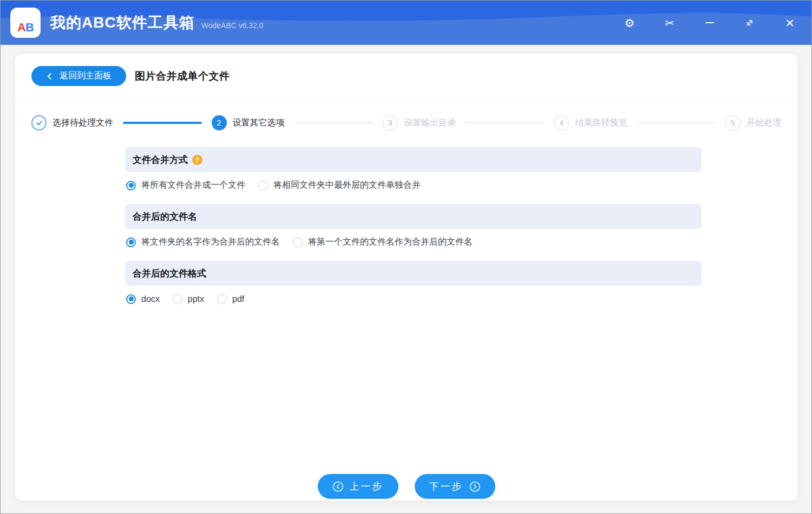 The image size is (812, 514). Describe the element at coordinates (390, 123) in the screenshot. I see `step-3-circle: 3` at that location.